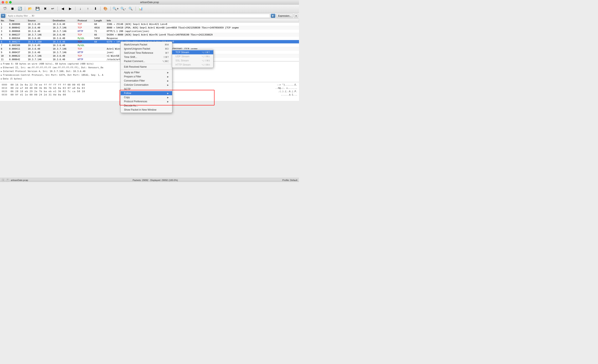 Image resolution: width=598 pixels, height=364 pixels. Describe the element at coordinates (30, 9) in the screenshot. I see `toolbar-open-btn: 📂` at that location.